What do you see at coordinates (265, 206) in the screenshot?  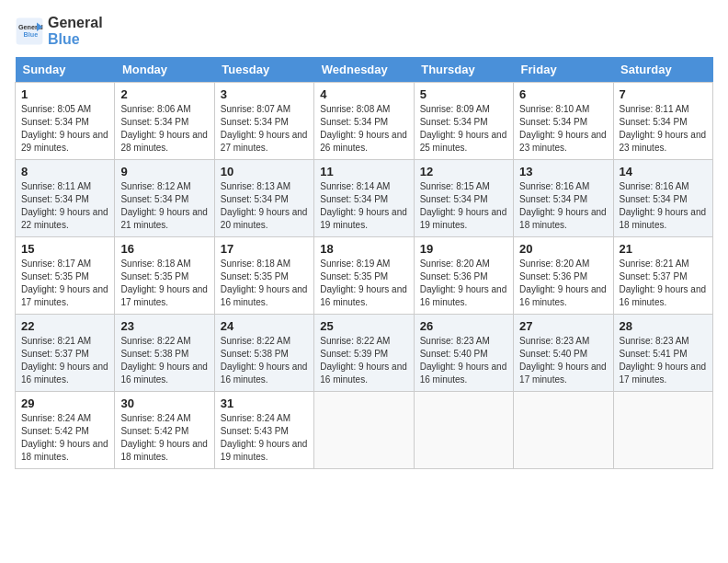 I see `day-info: Sunrise: 8:13 AMSunset: 5:34 PMDaylight:…` at bounding box center [265, 206].